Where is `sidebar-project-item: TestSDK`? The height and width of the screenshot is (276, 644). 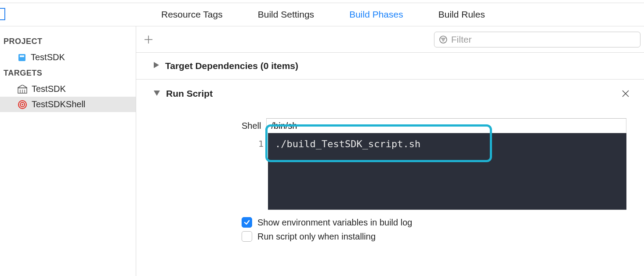
sidebar-project-item: TestSDK is located at coordinates (68, 57).